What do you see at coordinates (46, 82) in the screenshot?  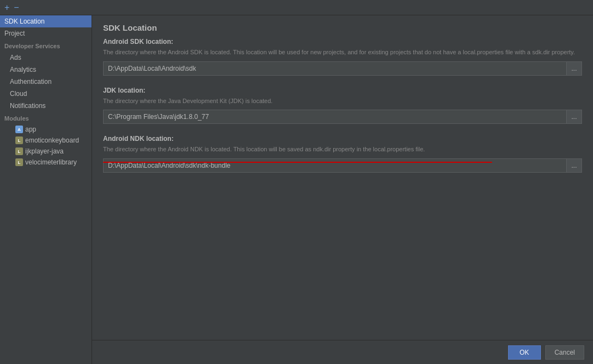 I see `sidebar-item-authentication: Authentication` at bounding box center [46, 82].